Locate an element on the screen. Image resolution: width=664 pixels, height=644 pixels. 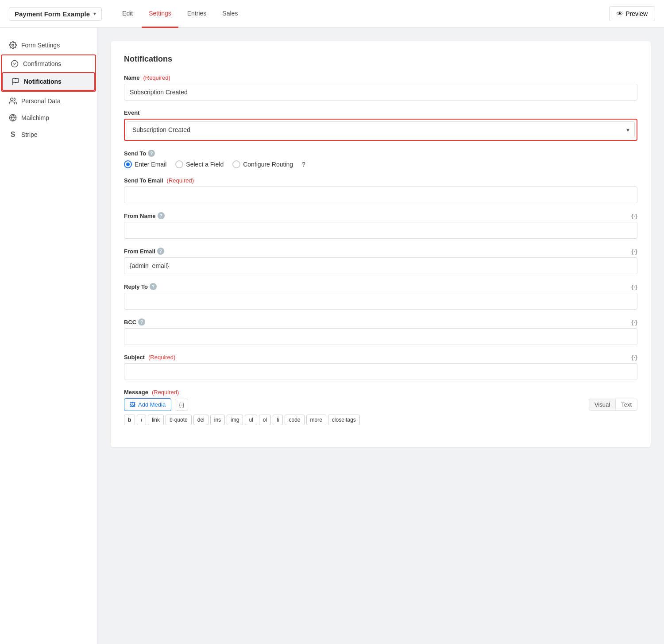
from-email-group: From Email ? {·} is located at coordinates (381, 261).